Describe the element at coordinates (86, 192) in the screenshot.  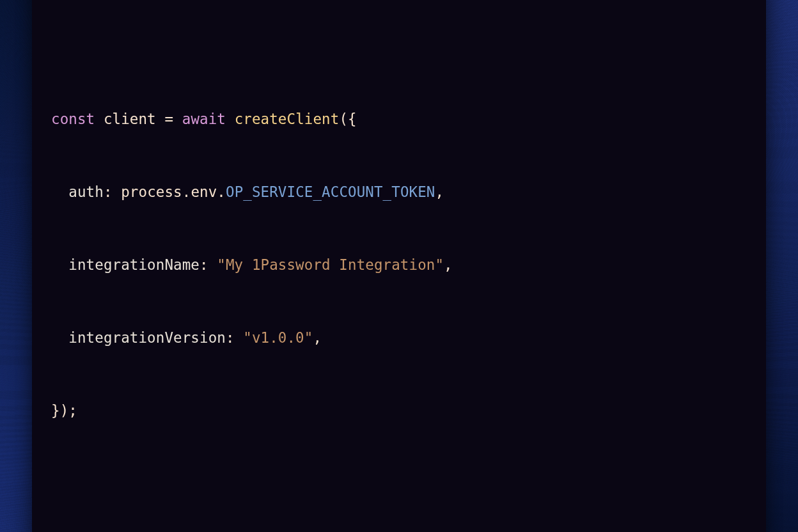
I see `prop-auth: auth` at that location.